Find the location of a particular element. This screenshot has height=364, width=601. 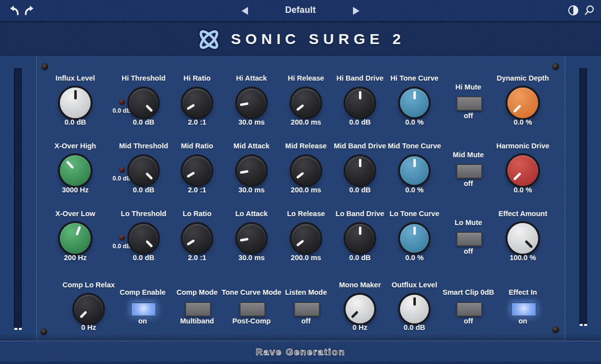

search-icon is located at coordinates (589, 10).